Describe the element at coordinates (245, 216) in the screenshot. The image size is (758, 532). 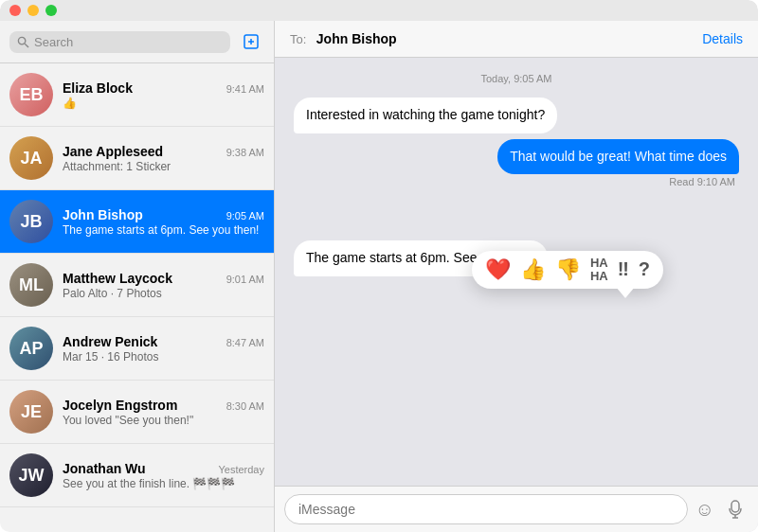
I see `conv-time-john: 9:05 AM` at that location.